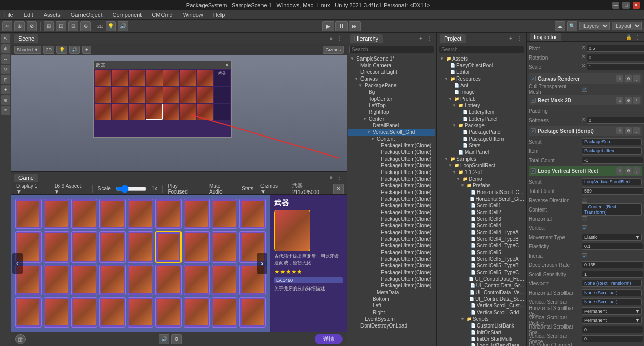  What do you see at coordinates (612, 142) in the screenshot?
I see `ps-script-ref: PackageScroll` at bounding box center [612, 142].